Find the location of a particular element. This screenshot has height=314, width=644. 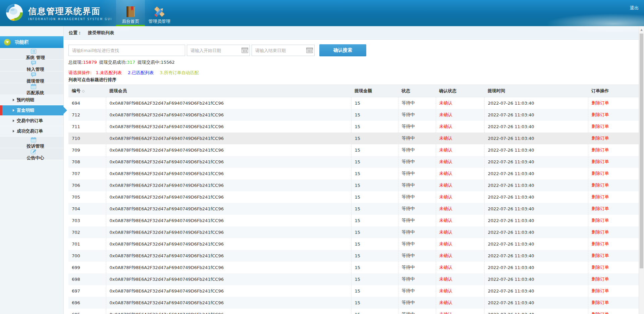

sidebar-item-trading-orders: 交易中的订单 is located at coordinates (32, 121).